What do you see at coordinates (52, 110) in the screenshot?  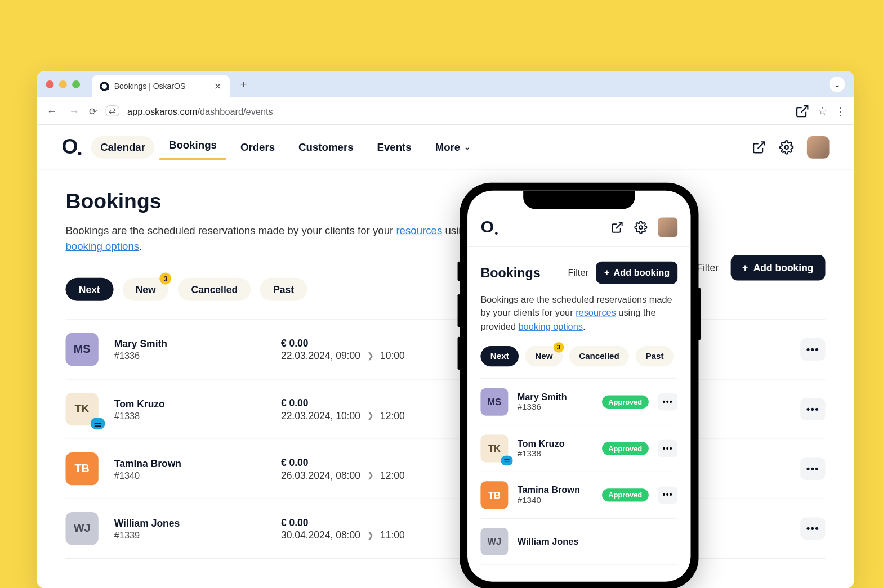 I see `back-icon: ←` at bounding box center [52, 110].